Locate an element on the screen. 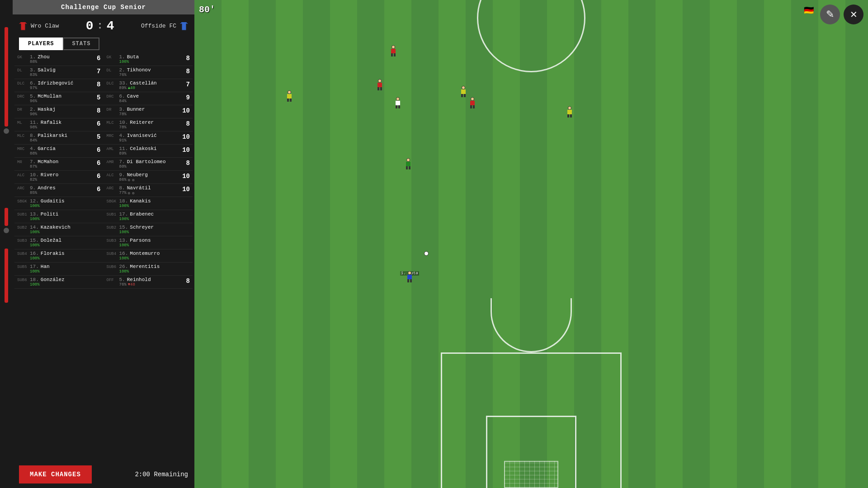 Image resolution: width=868 pixels, height=488 pixels. away-pos-9: ALC is located at coordinates (113, 175).